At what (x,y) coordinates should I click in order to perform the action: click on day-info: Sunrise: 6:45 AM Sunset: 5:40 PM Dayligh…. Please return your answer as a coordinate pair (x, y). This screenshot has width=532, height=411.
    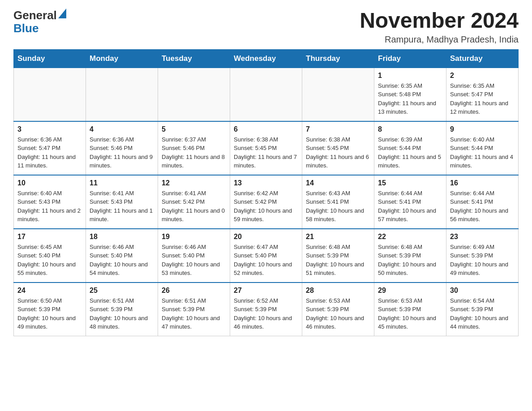
    Looking at the image, I should click on (50, 260).